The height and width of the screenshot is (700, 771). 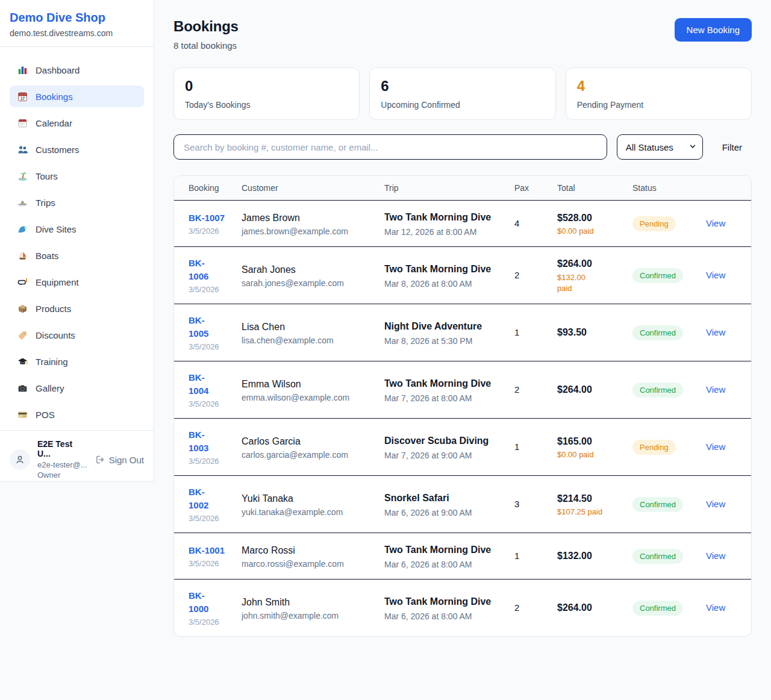 I want to click on sidebar: Demo Dive Shop demo.test.divestreams.com…, so click(x=77, y=241).